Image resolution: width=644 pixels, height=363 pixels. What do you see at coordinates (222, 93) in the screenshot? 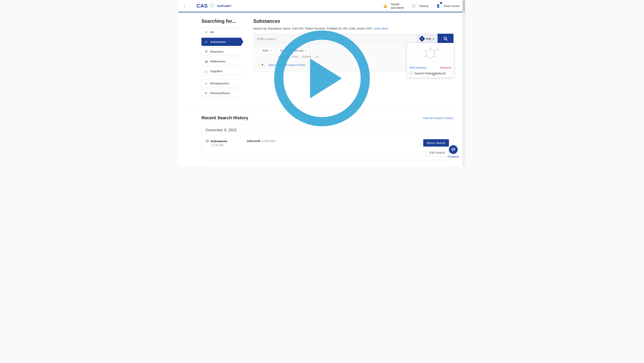
I see `sidebar-item-retrosynthesis: ↻ Retrosynthesis` at bounding box center [222, 93].